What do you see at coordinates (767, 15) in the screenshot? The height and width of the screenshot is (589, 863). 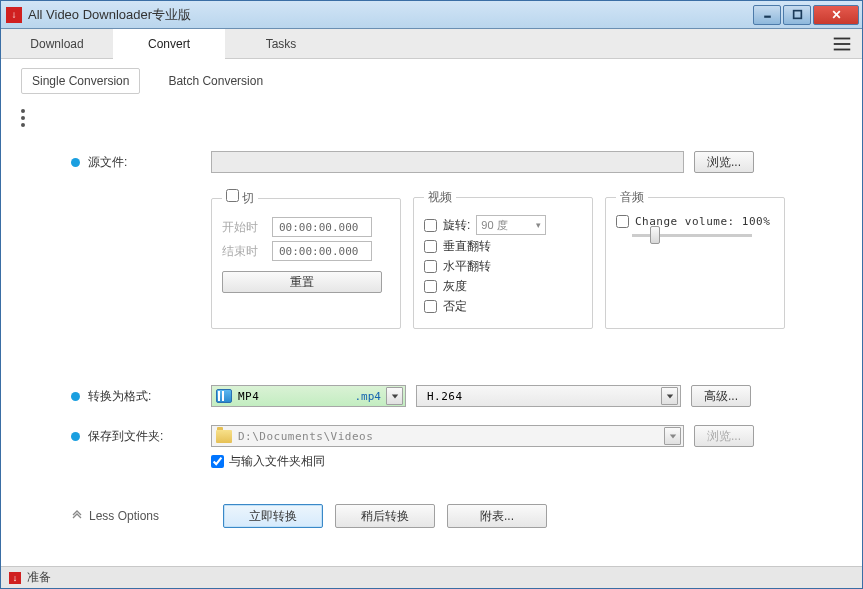 I see `minimize-button` at bounding box center [767, 15].